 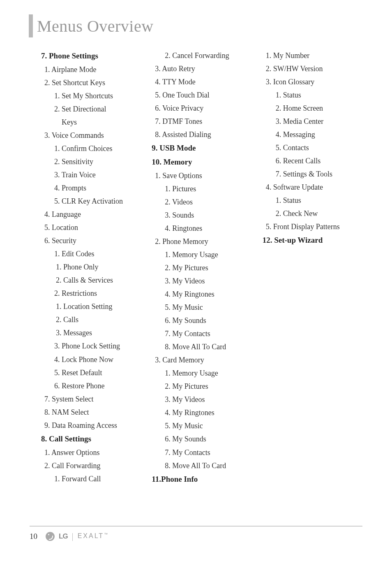 What do you see at coordinates (95, 188) in the screenshot?
I see `menu-line: 4. Prompts` at bounding box center [95, 188].